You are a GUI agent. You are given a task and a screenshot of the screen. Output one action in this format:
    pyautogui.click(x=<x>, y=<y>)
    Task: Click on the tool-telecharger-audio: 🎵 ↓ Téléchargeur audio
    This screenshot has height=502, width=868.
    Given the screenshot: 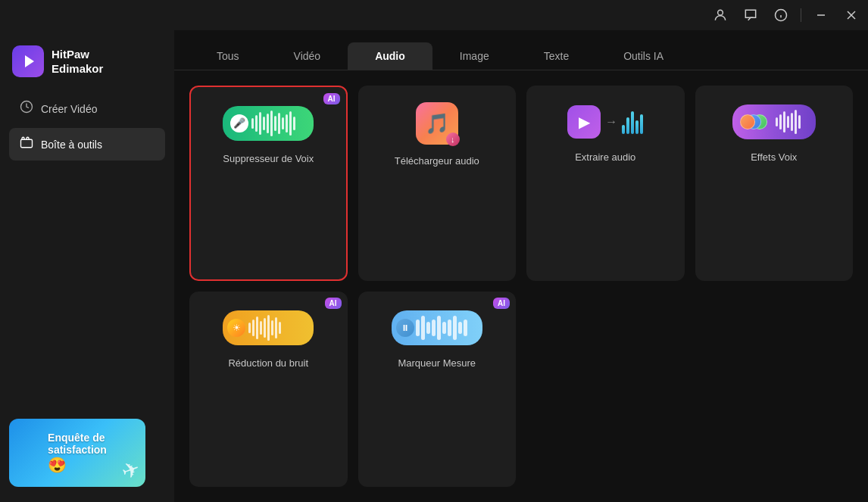 What is the action you would take?
    pyautogui.click(x=438, y=183)
    